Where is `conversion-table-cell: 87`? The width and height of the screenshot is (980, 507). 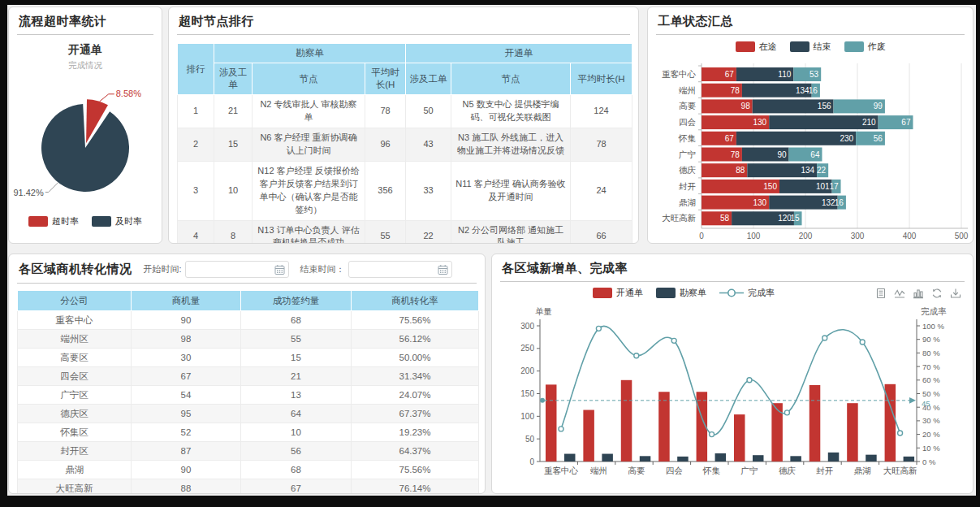 conversion-table-cell: 87 is located at coordinates (187, 452).